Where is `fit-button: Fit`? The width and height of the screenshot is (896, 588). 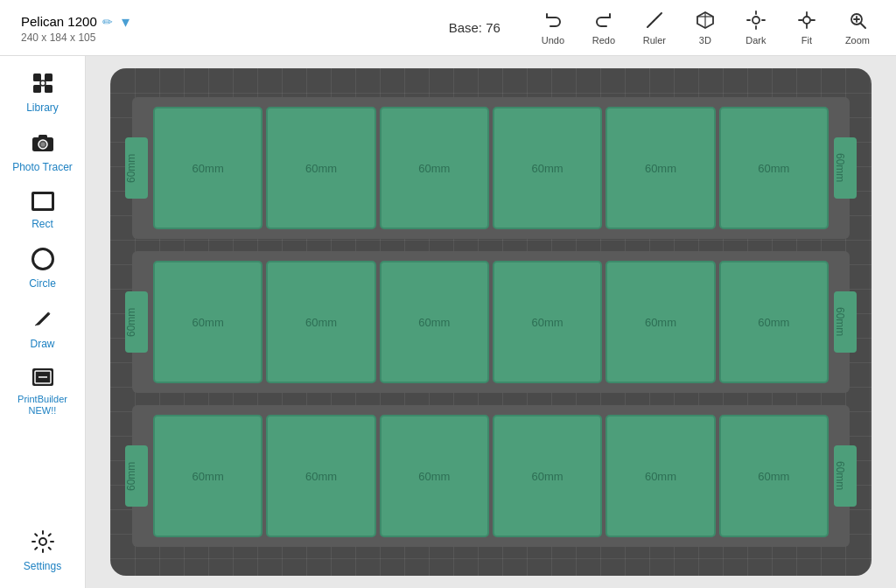
fit-button: Fit is located at coordinates (807, 28).